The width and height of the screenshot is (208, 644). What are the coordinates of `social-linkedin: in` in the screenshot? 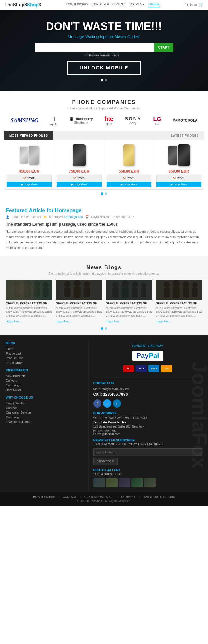 It's located at (117, 403).